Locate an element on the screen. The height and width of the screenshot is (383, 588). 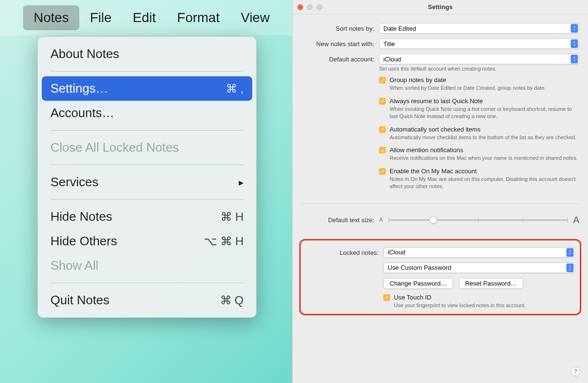
sort-select: Date Edited ▴▾ is located at coordinates (479, 28).